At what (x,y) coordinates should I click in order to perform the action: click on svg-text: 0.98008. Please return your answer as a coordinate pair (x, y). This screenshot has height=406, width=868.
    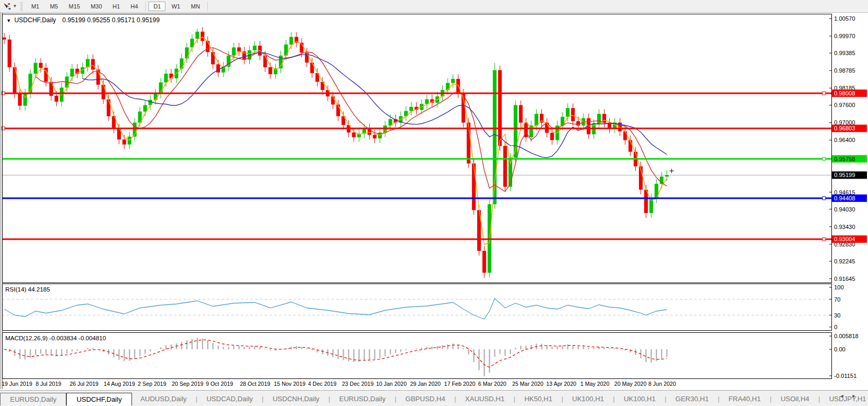
    Looking at the image, I should click on (845, 93).